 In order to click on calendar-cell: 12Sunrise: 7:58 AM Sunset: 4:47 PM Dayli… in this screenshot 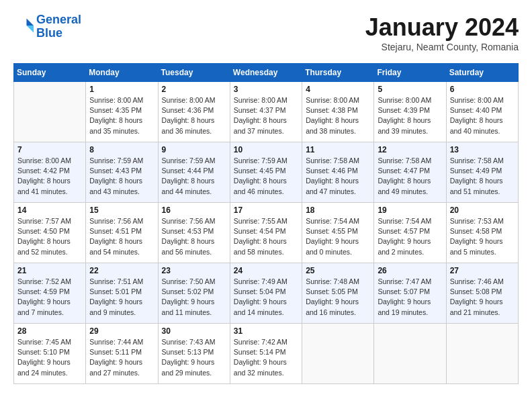, I will do `click(410, 173)`.